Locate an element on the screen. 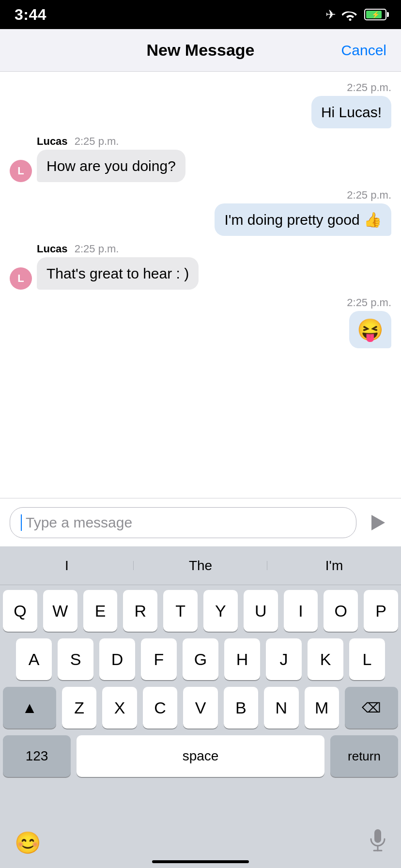 This screenshot has width=401, height=868. autocomplete-item: I is located at coordinates (67, 566).